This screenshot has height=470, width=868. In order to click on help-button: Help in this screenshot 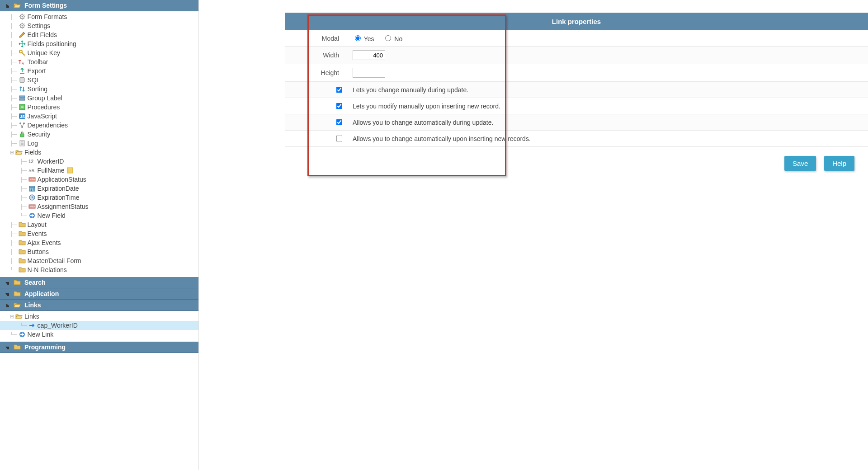, I will do `click(839, 164)`.